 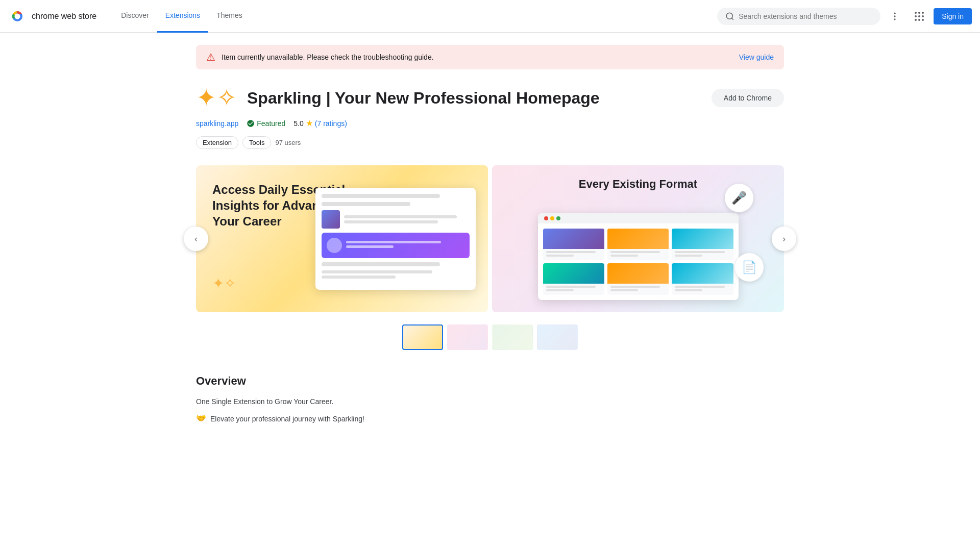 What do you see at coordinates (784, 239) in the screenshot?
I see `carousel-next-button: ›` at bounding box center [784, 239].